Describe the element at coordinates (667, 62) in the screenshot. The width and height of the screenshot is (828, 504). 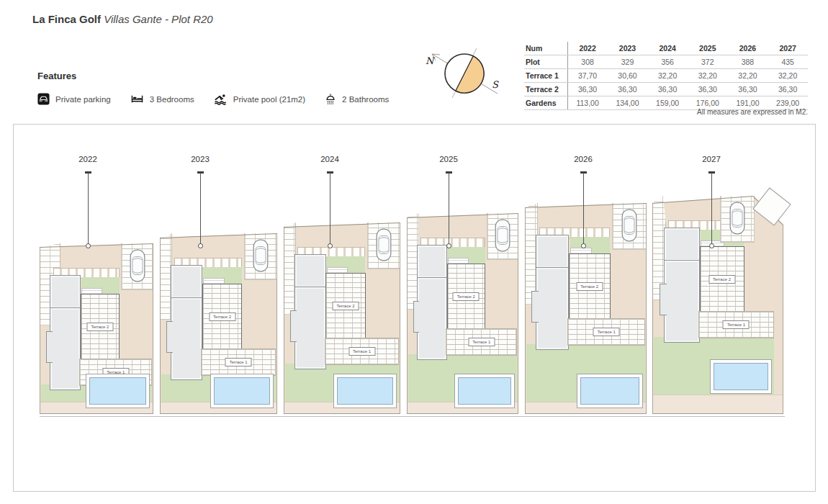
I see `table-cell: 356` at that location.